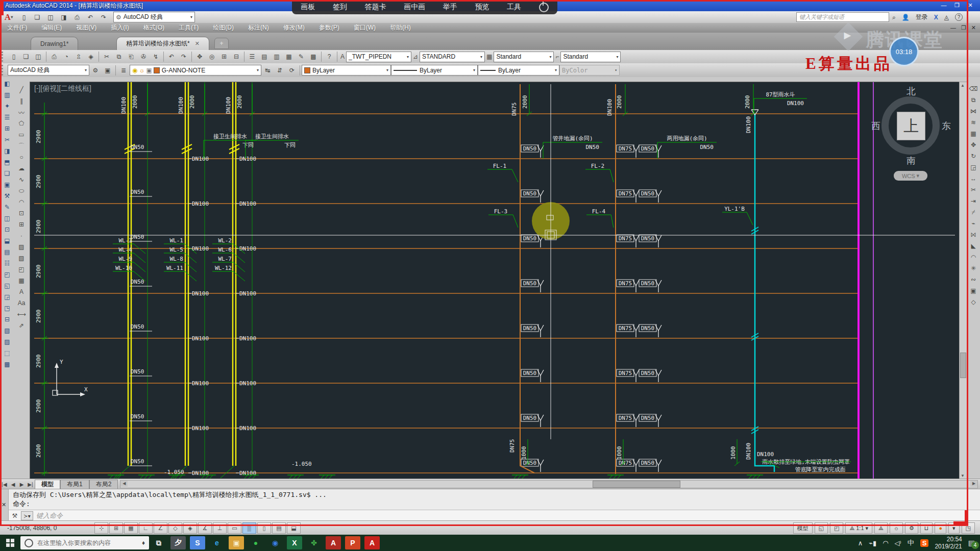 The height and width of the screenshot is (551, 980). Describe the element at coordinates (973, 257) in the screenshot. I see `fillet-icon: ◠` at that location.